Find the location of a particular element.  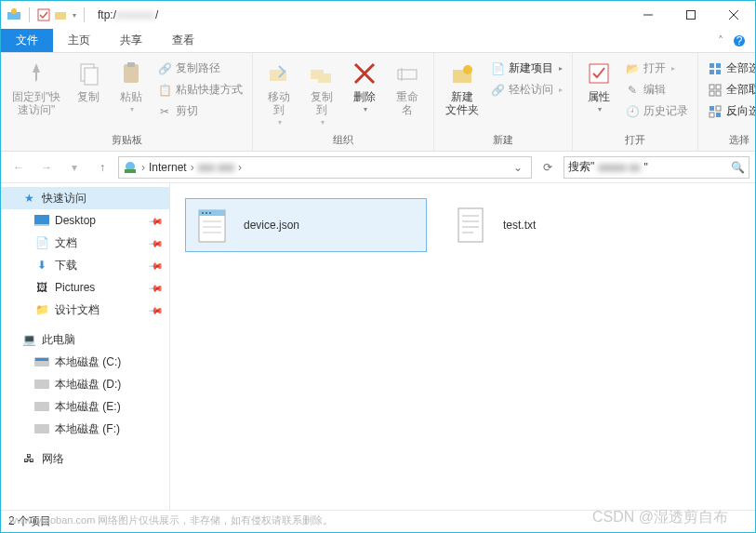

qat-dropdown-icon: ▾ is located at coordinates (74, 15).